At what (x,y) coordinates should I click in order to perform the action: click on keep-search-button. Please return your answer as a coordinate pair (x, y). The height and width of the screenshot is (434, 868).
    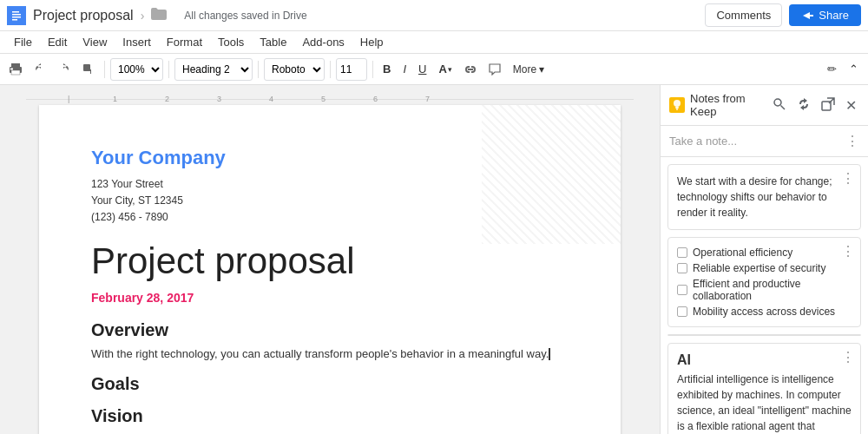
    Looking at the image, I should click on (779, 106).